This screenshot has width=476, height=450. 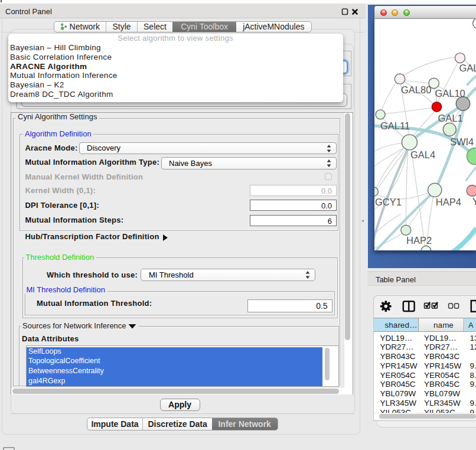 I want to click on svg-text: SWI4, so click(x=461, y=141).